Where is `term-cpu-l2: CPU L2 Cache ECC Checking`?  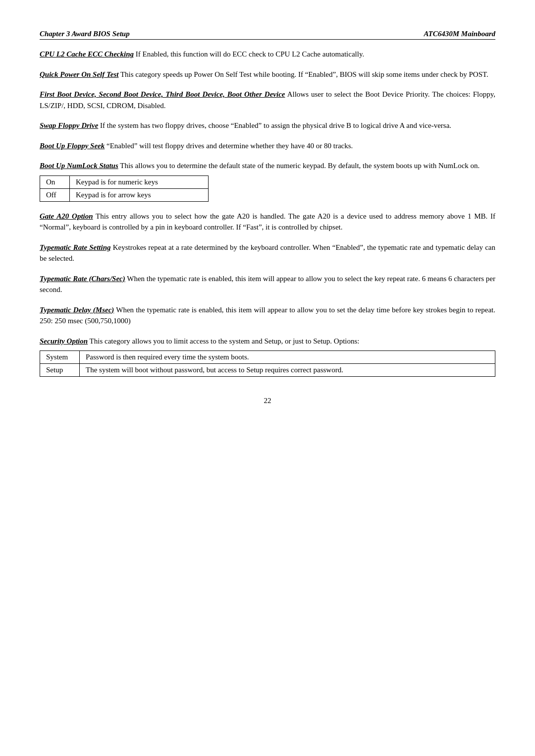
term-cpu-l2: CPU L2 Cache ECC Checking is located at coordinates (87, 54).